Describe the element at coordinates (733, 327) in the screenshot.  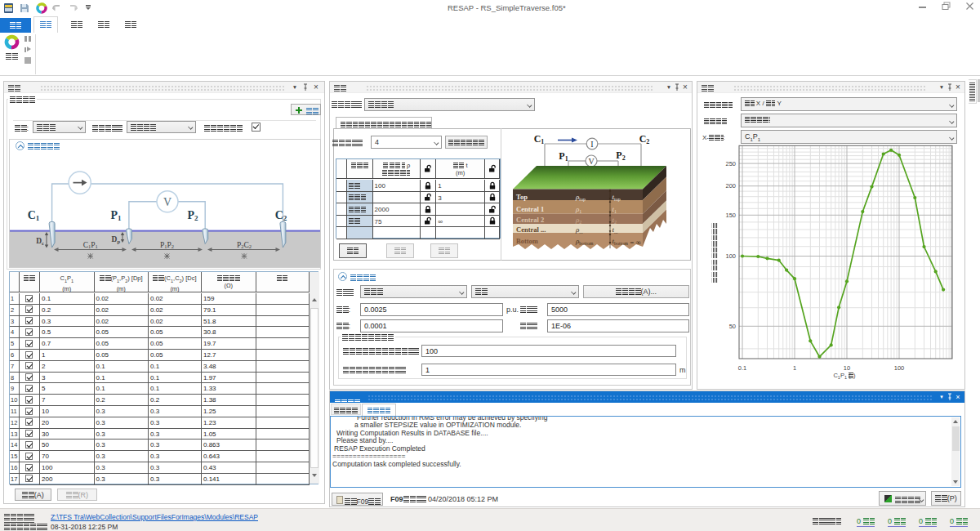
I see `svg-text: 50` at that location.